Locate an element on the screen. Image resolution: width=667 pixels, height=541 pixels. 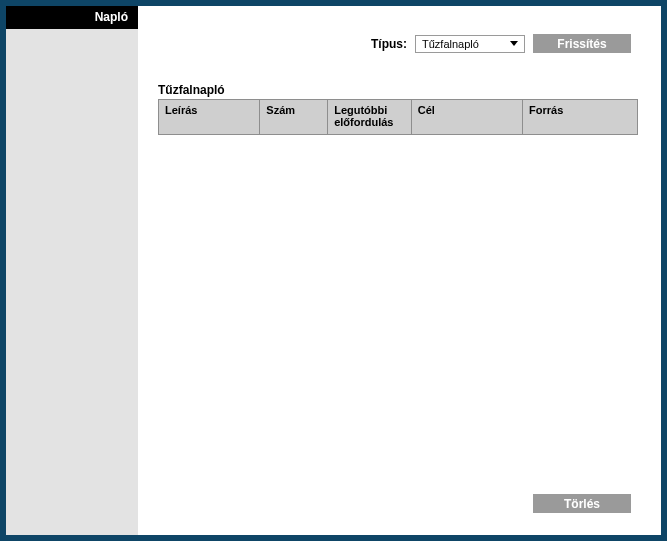
log-table-header-row: Leírás Szám Legutóbbi előfordulás Cél Fo… is located at coordinates (398, 118).